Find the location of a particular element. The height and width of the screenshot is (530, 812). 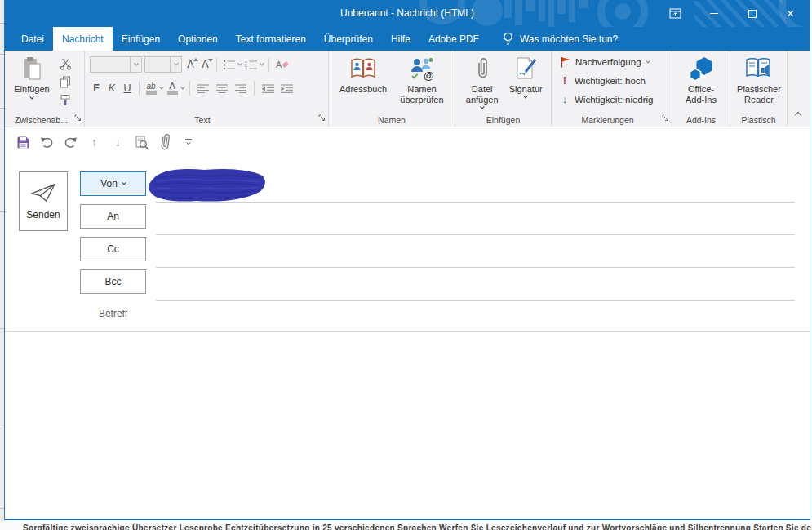

signature-button: Signatur is located at coordinates (526, 82).